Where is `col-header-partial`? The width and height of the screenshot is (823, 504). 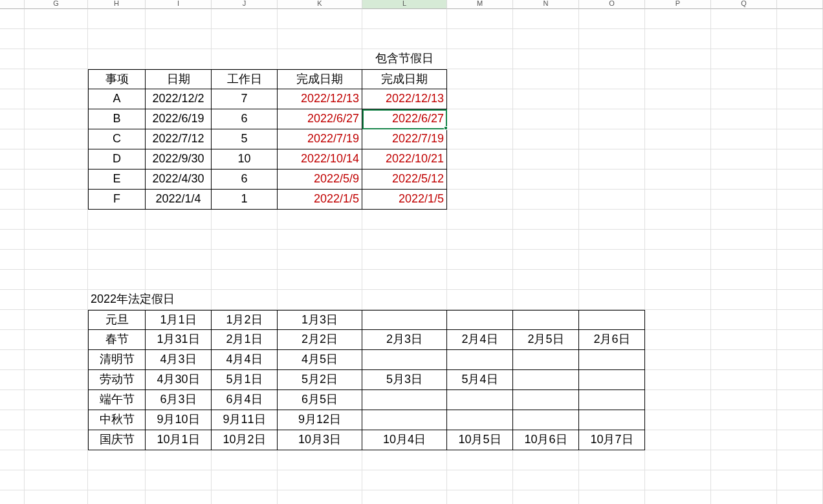 col-header-partial is located at coordinates (12, 5).